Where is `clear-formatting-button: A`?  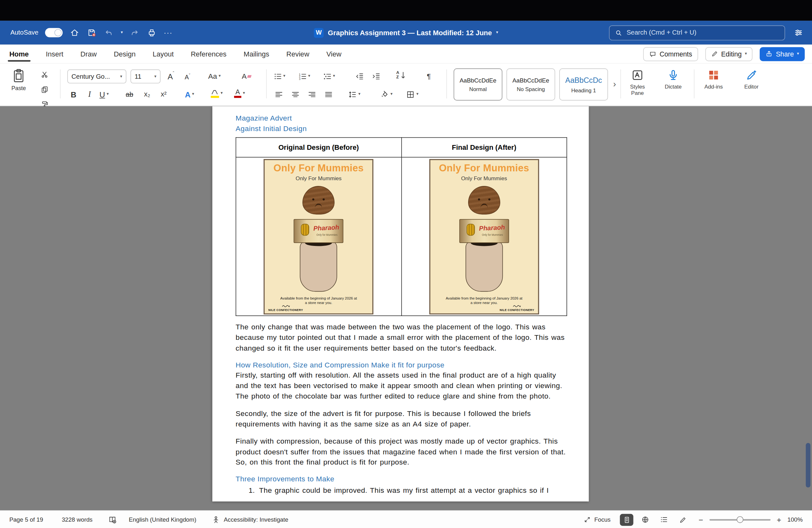 clear-formatting-button: A is located at coordinates (246, 76).